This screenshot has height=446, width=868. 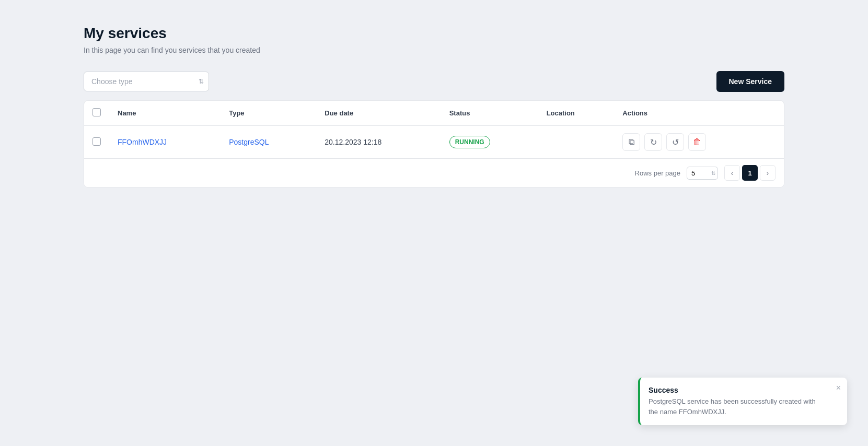 I want to click on row-actions-cell: ⧉ ↻ ↺ 🗑, so click(x=699, y=142).